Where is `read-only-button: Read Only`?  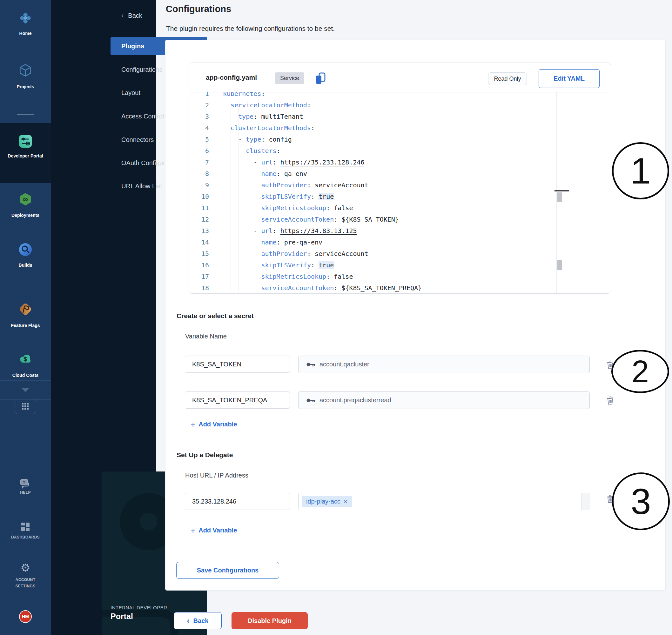
read-only-button: Read Only is located at coordinates (507, 79).